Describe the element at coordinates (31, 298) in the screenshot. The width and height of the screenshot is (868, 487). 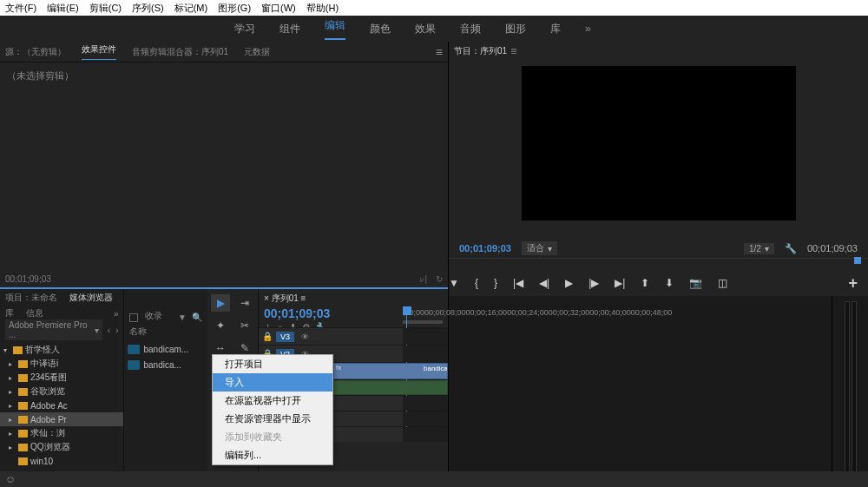
I see `tab-project: 项目：未命名` at that location.